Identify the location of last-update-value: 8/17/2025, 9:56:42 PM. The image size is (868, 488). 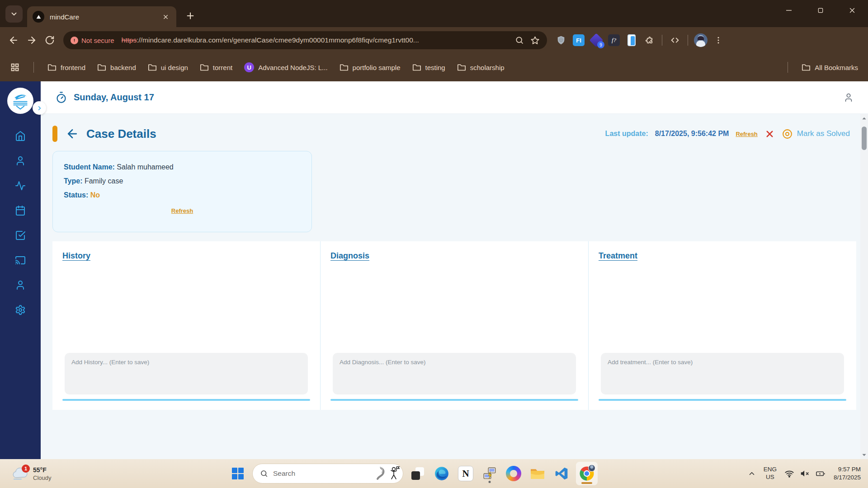
(692, 134).